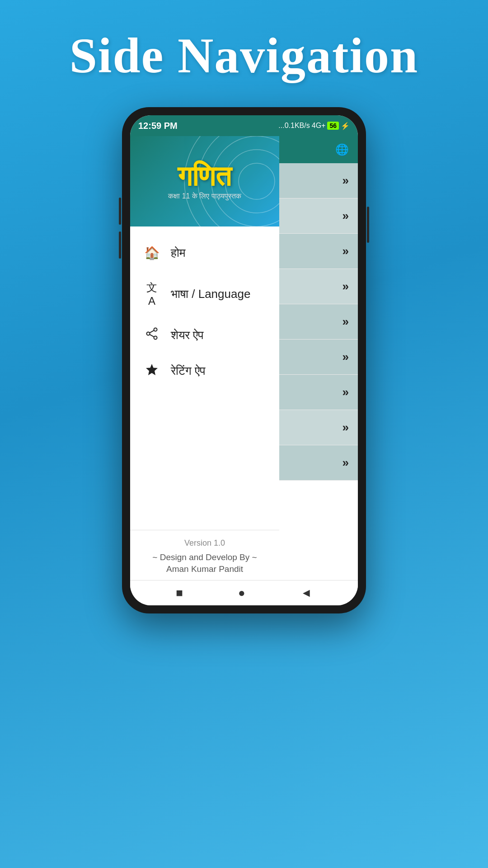  What do you see at coordinates (211, 294) in the screenshot?
I see `nav-label-language: भाषा / Language` at bounding box center [211, 294].